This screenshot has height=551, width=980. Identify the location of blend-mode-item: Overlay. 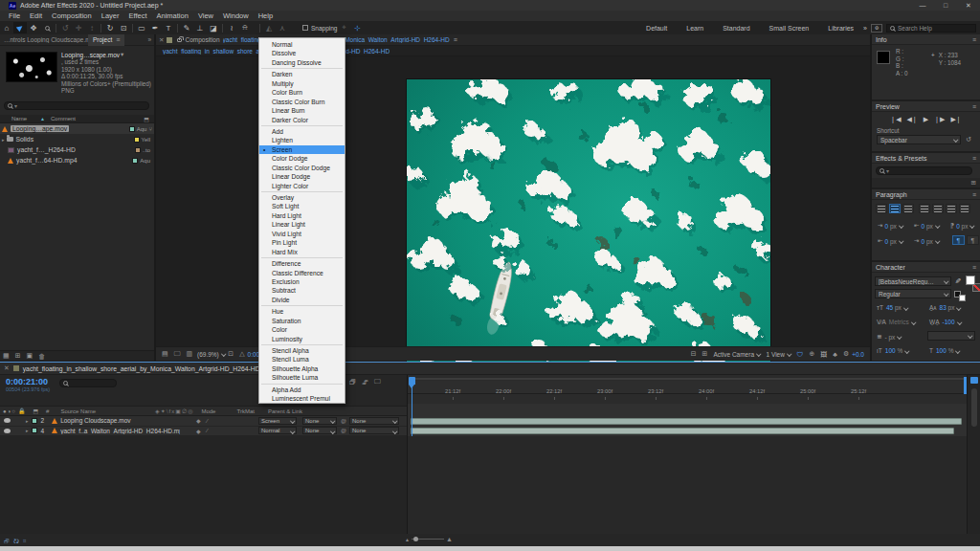
(302, 197).